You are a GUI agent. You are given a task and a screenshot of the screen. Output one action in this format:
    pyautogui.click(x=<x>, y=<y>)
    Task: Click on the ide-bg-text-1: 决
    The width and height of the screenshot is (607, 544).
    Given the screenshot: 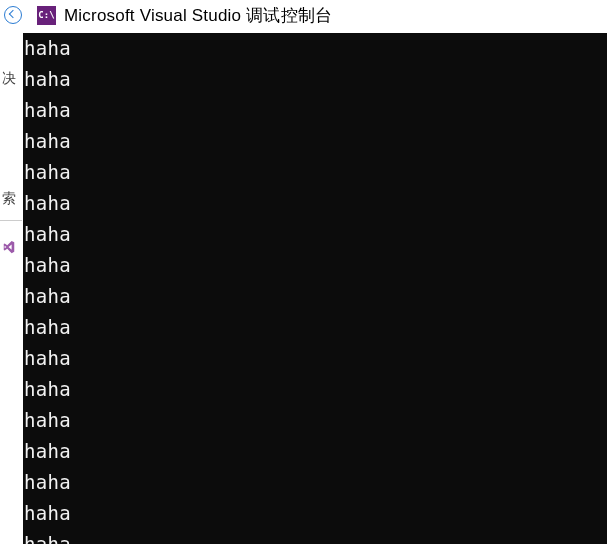 What is the action you would take?
    pyautogui.click(x=9, y=79)
    